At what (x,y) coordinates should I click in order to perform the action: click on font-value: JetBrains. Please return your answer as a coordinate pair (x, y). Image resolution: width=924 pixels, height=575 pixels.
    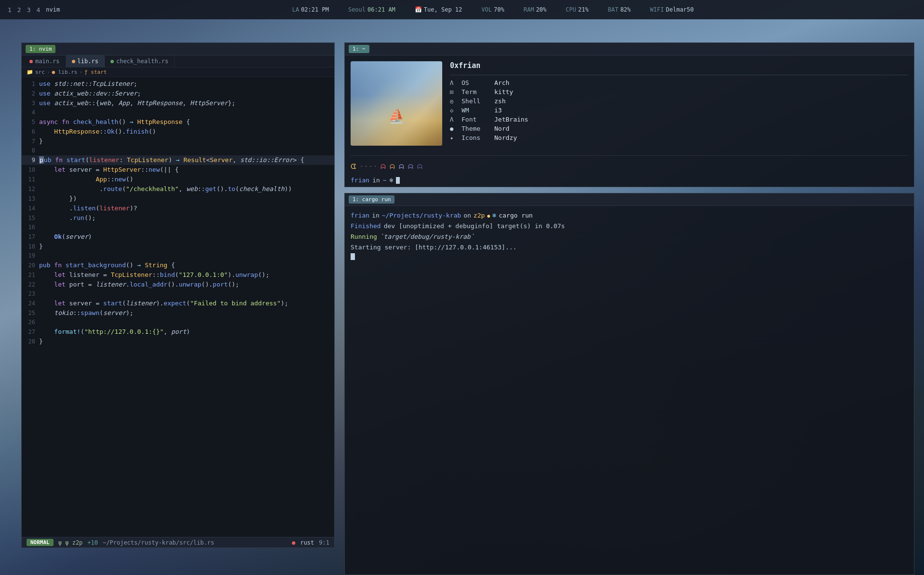
    Looking at the image, I should click on (511, 120).